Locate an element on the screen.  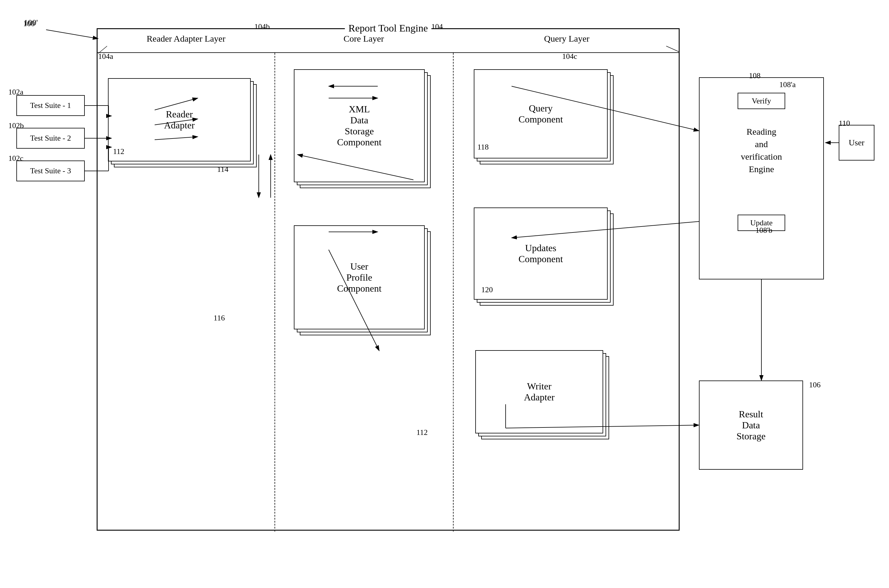
result-data-storage-box: ResultDataStorage is located at coordinates (751, 425).